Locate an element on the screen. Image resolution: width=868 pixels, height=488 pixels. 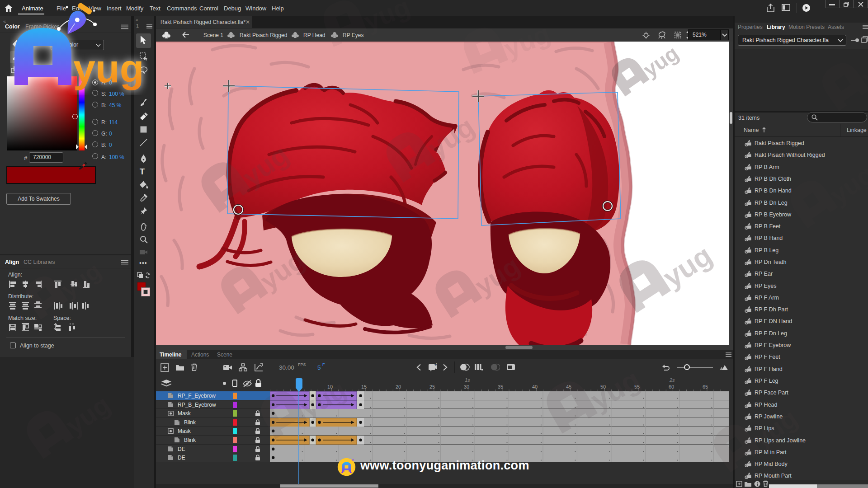
svg-text: A is located at coordinates (436, 364).